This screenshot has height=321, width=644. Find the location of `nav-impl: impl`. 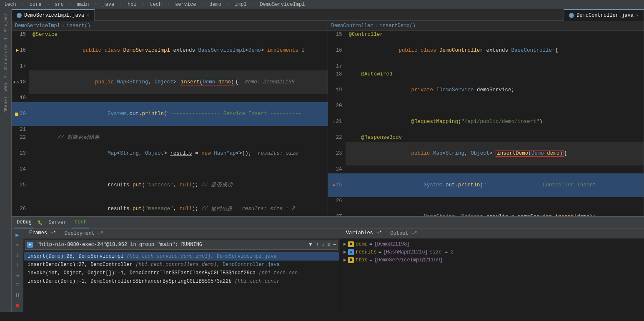

nav-impl: impl is located at coordinates (241, 5).